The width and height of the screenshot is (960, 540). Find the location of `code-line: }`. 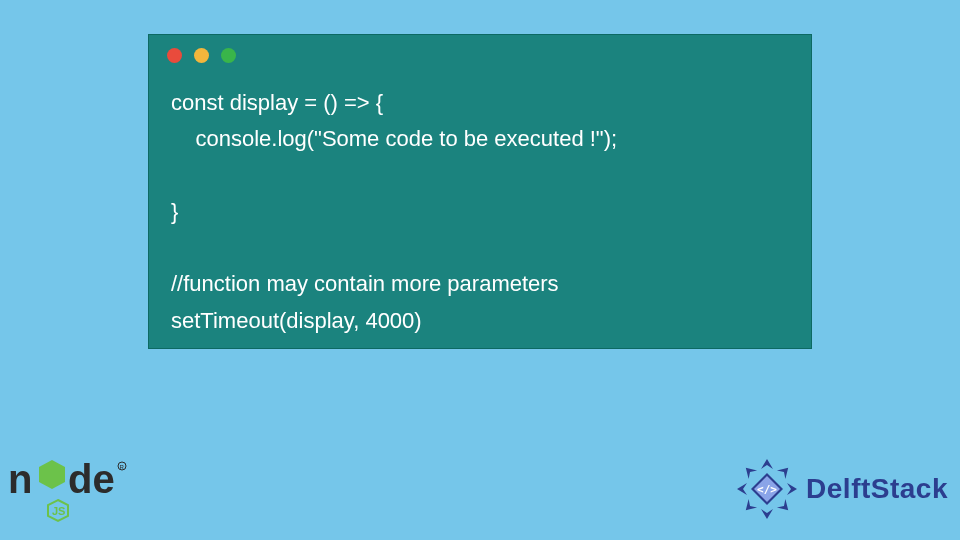

code-line: } is located at coordinates (174, 212).